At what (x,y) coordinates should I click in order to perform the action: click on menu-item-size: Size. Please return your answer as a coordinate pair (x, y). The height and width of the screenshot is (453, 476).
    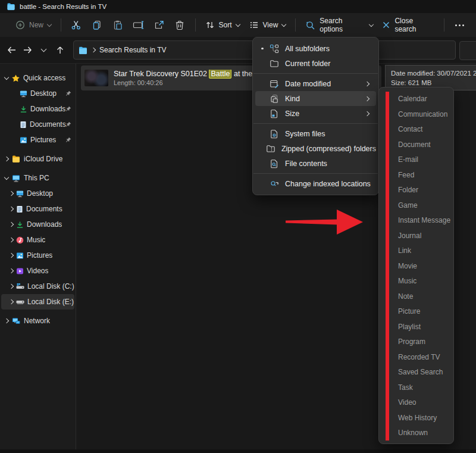
    Looking at the image, I should click on (315, 113).